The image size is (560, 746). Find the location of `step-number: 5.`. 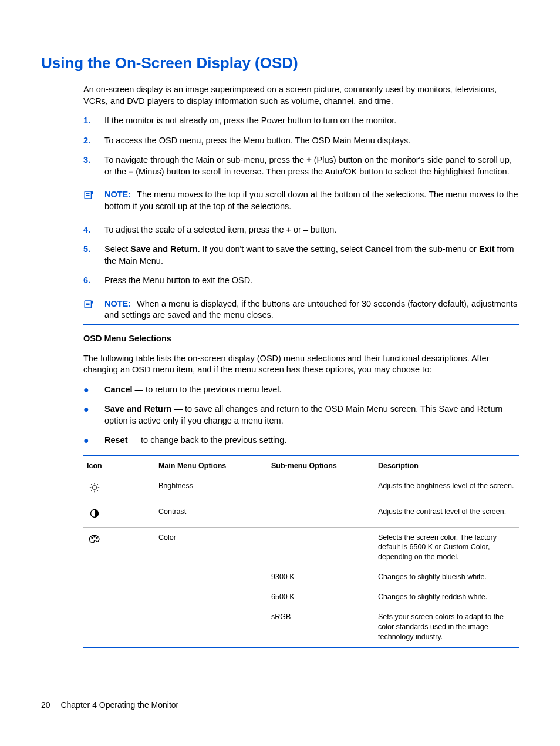

step-number: 5. is located at coordinates (94, 250).